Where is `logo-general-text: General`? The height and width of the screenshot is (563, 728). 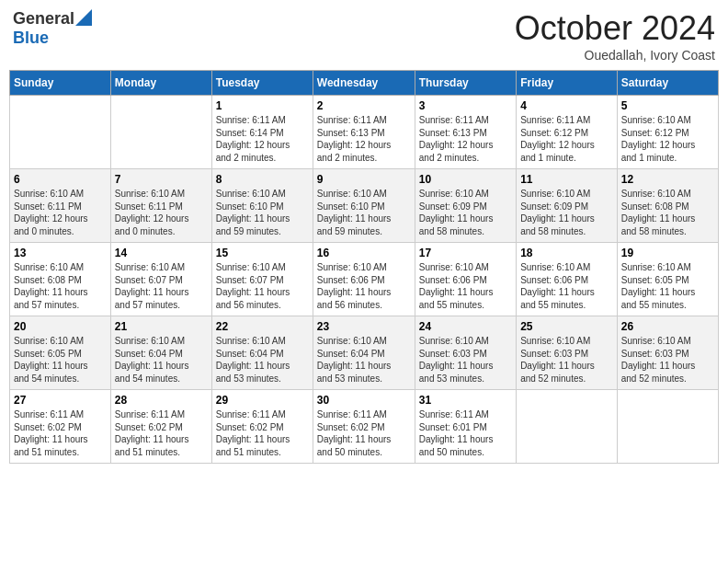
logo-general-text: General is located at coordinates (44, 18).